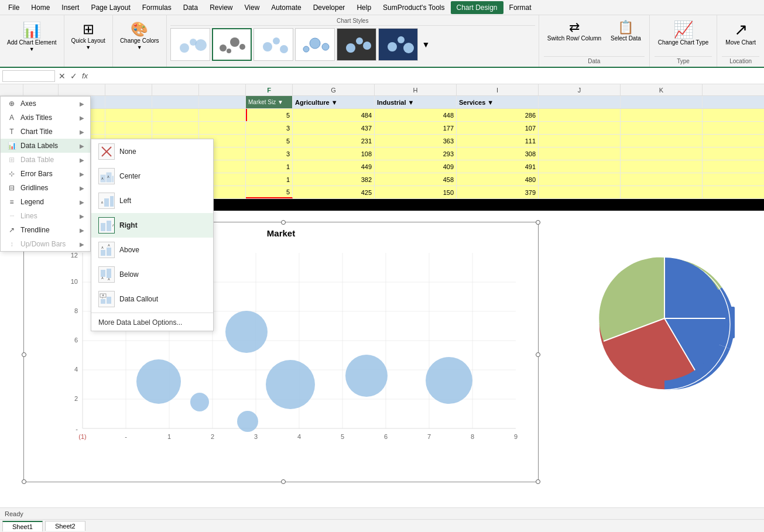 This screenshot has height=532, width=764. I want to click on select-data-btn: 📋 Select Data, so click(626, 31).